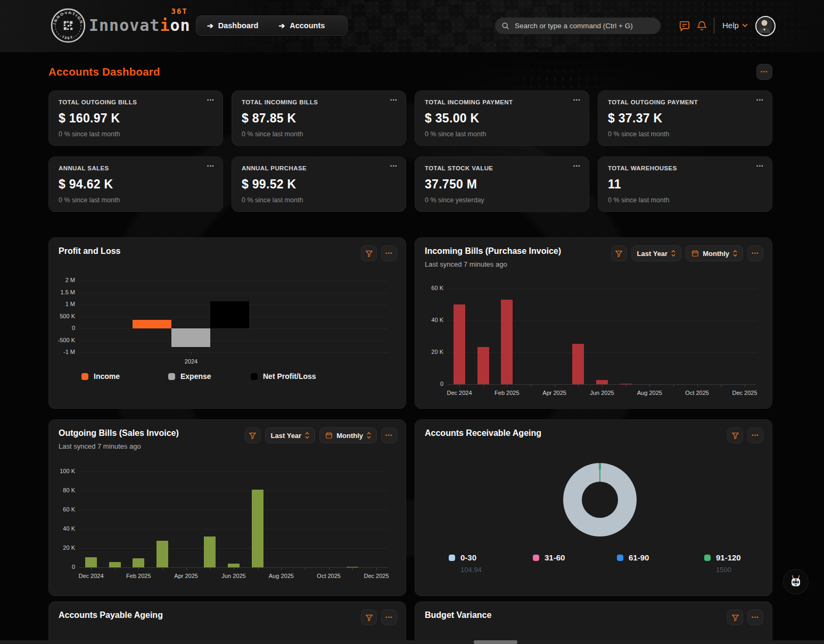  What do you see at coordinates (458, 615) in the screenshot?
I see `chart-title: Budget Variance` at bounding box center [458, 615].